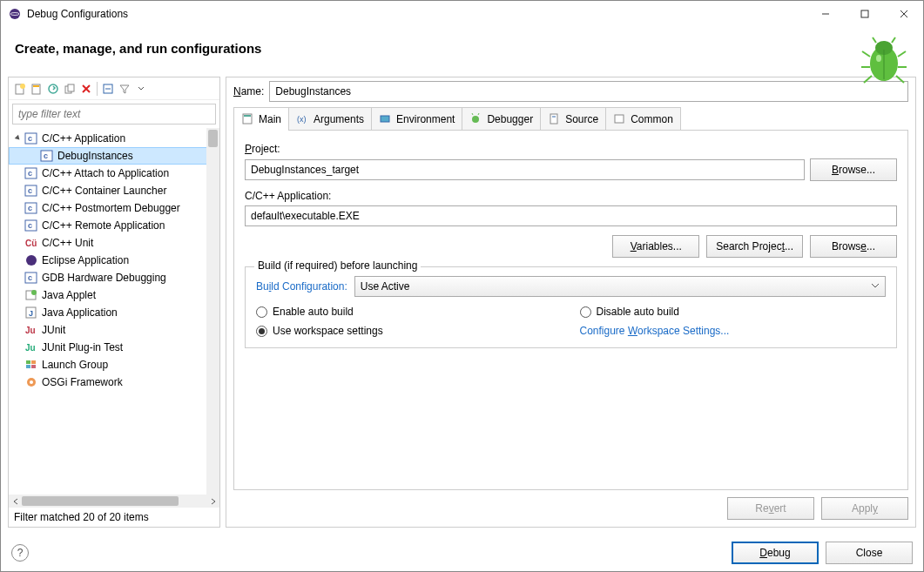 This screenshot has width=924, height=572. I want to click on tree-item: cC/C++ Container Launcher, so click(114, 191).